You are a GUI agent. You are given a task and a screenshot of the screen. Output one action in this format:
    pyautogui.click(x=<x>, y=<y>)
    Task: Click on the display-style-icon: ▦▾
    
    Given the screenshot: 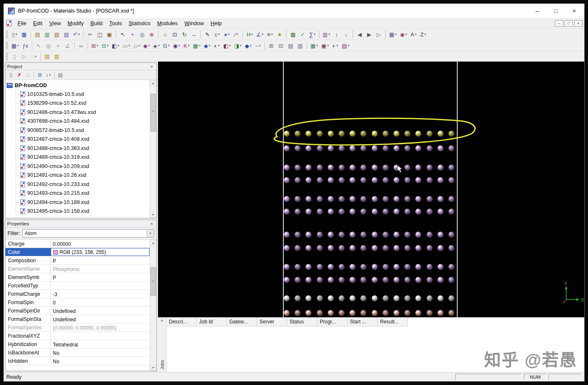 What is the action you would take?
    pyautogui.click(x=15, y=46)
    